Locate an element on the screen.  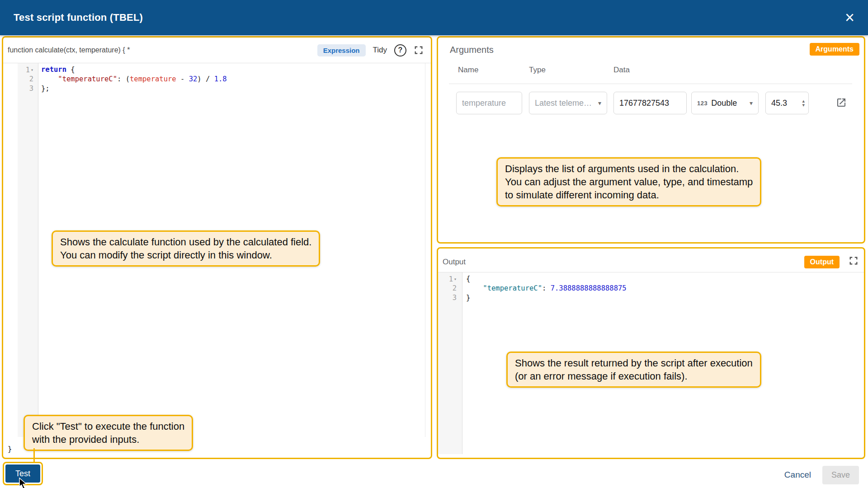
number-type-icon: 123 is located at coordinates (703, 103).